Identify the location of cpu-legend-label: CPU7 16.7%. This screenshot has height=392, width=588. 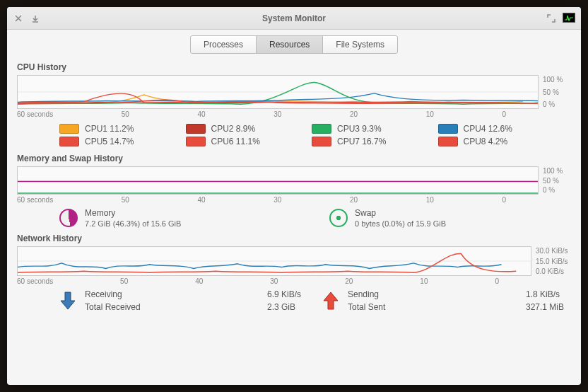
(362, 142).